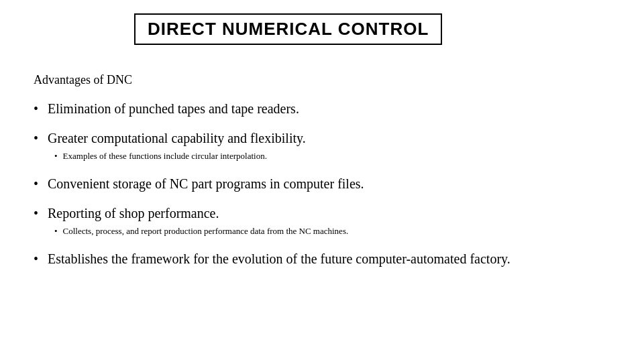 The height and width of the screenshot is (362, 644). What do you see at coordinates (329, 109) in the screenshot?
I see `bullet-text-1: Elimination of punched tapes and tape re…` at bounding box center [329, 109].